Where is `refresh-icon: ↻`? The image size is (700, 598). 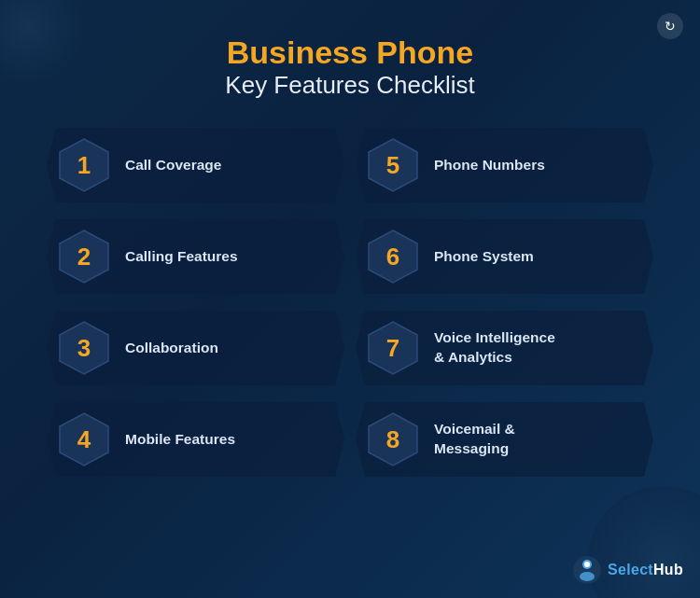 refresh-icon: ↻ is located at coordinates (670, 26).